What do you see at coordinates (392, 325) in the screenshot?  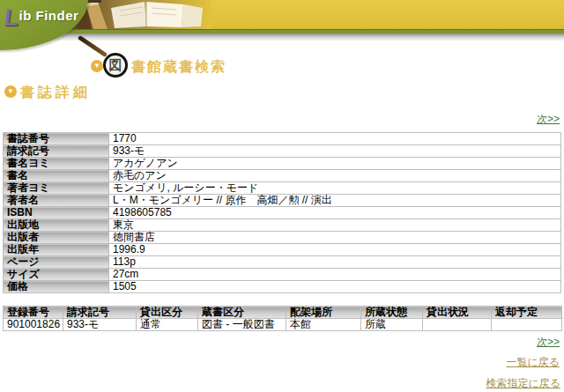 I see `cell-holding-status: 所蔵` at bounding box center [392, 325].